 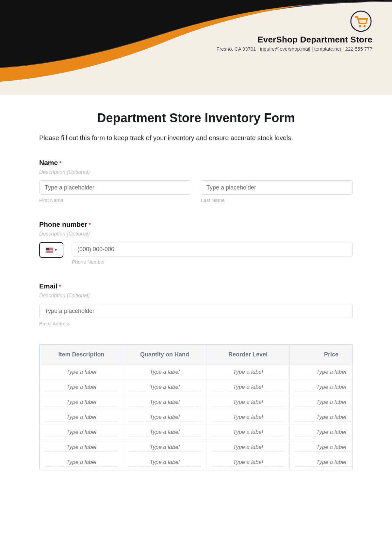 I want to click on company-contact-line: Fresno, CA 93701 | inquire@evershop.mail…, so click(x=271, y=49).